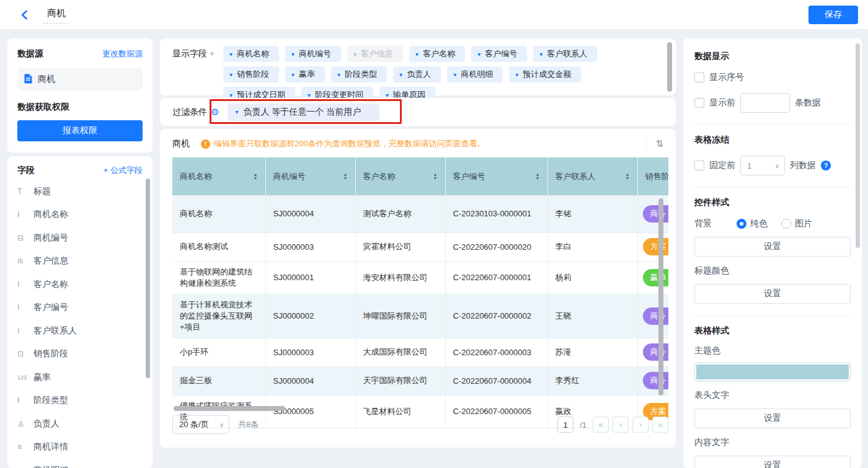 The image size is (868, 468). Describe the element at coordinates (310, 176) in the screenshot. I see `column-header: 商机编号 ▲▼` at that location.